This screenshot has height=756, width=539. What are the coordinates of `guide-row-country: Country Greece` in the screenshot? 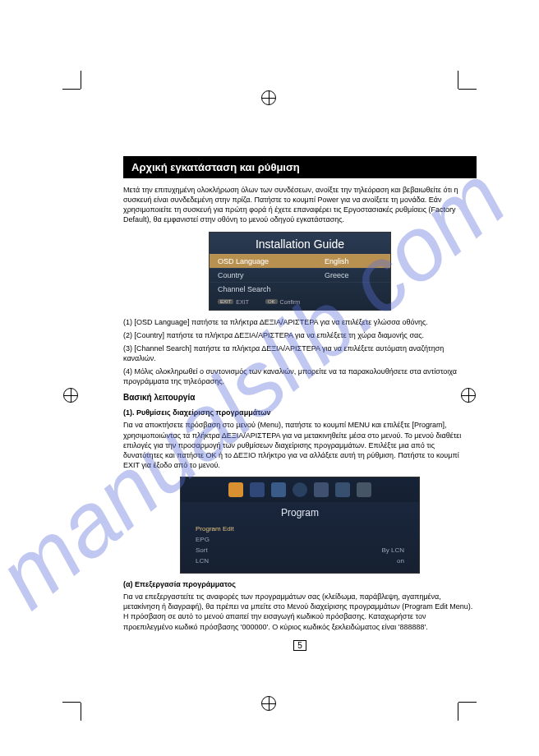 It's located at (300, 274).